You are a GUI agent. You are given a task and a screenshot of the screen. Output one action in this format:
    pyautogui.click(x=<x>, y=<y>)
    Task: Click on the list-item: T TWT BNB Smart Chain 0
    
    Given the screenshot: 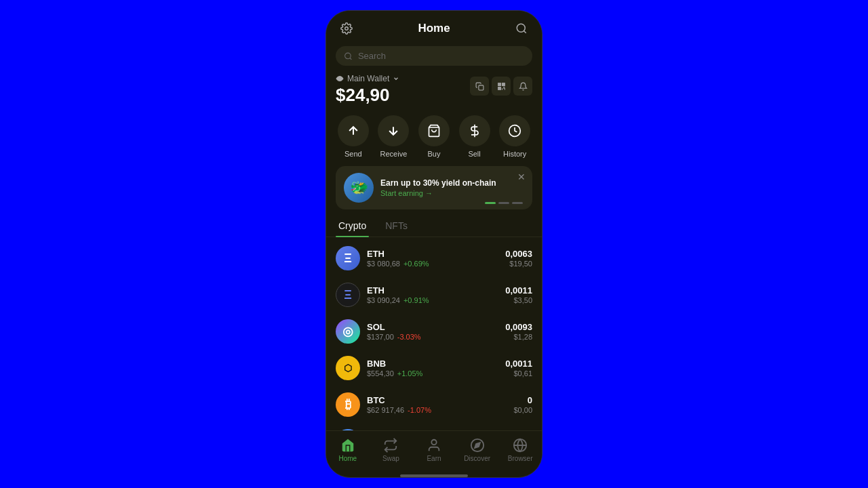 What is the action you would take?
    pyautogui.click(x=434, y=427)
    